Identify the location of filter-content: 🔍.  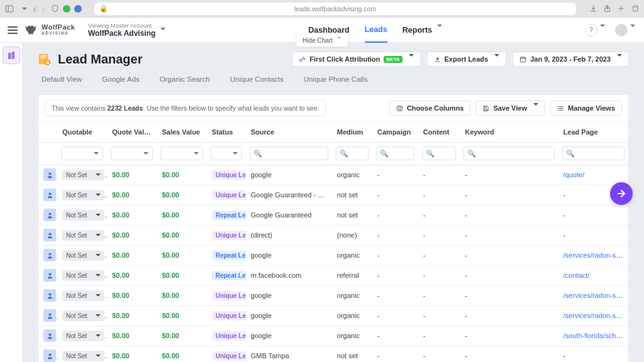
(439, 153).